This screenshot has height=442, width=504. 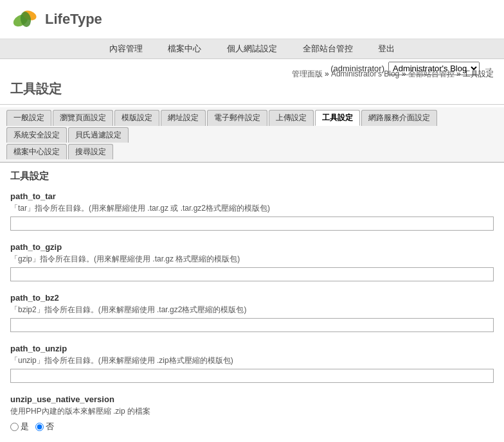 I want to click on breadcrumb-blog: Administrator's Blog, so click(x=365, y=74).